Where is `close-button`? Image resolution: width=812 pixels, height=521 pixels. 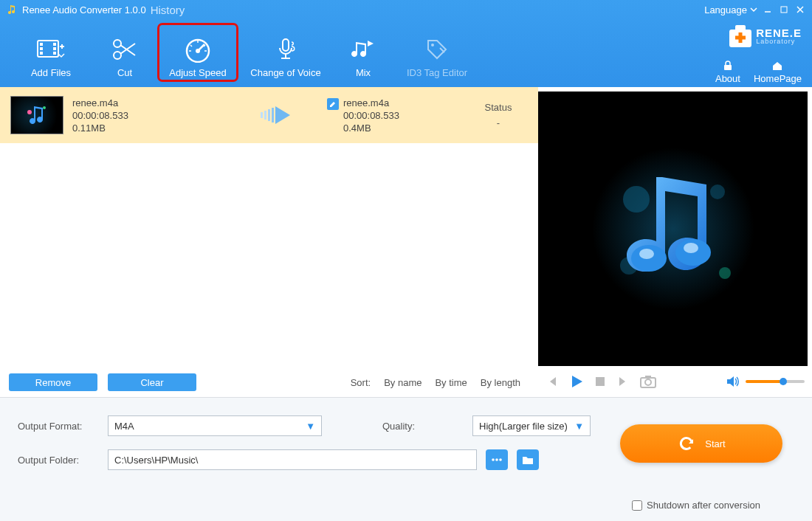 close-button is located at coordinates (800, 10).